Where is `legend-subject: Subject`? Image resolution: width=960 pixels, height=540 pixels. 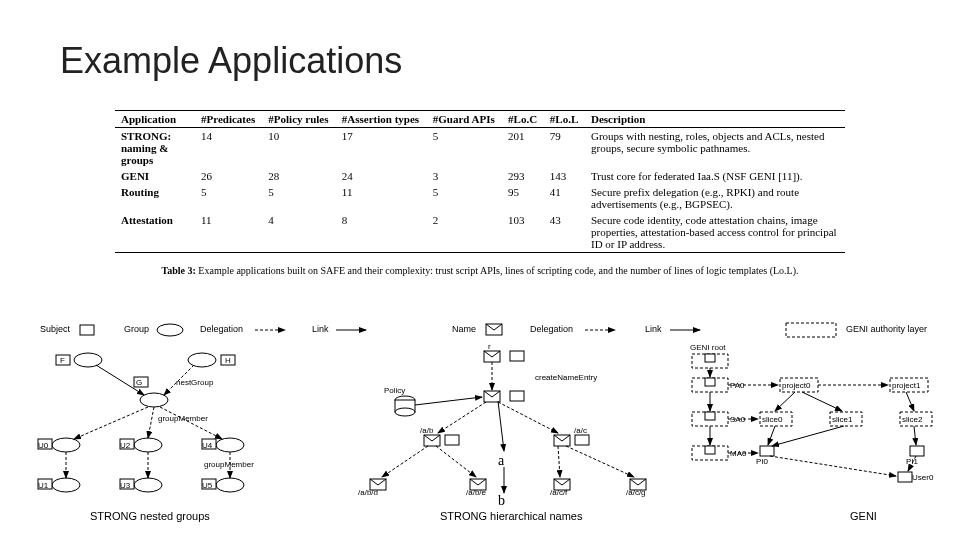 legend-subject: Subject is located at coordinates (56, 329).